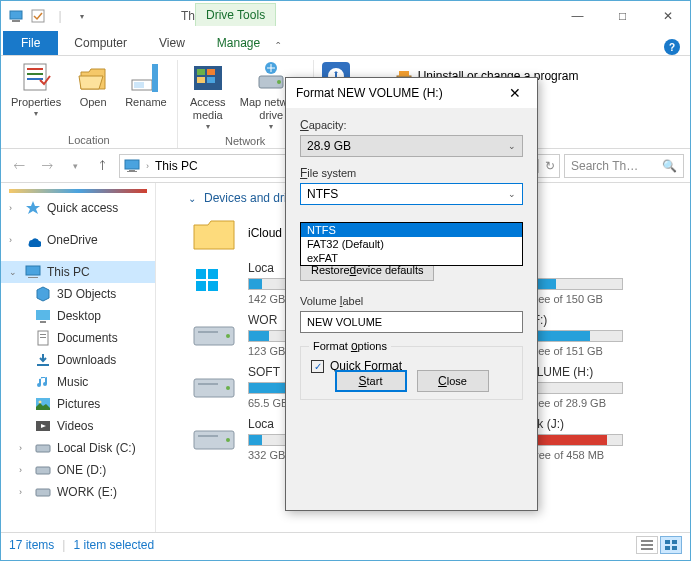 The width and height of the screenshot is (691, 561). Describe the element at coordinates (33, 240) in the screenshot. I see `cloud-icon` at that location.